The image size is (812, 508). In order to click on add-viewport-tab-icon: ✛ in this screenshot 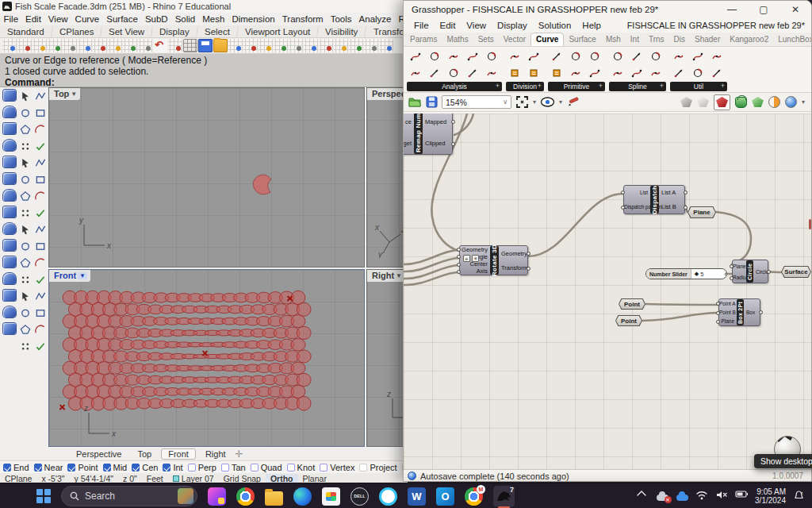, I will do `click(239, 454)`.